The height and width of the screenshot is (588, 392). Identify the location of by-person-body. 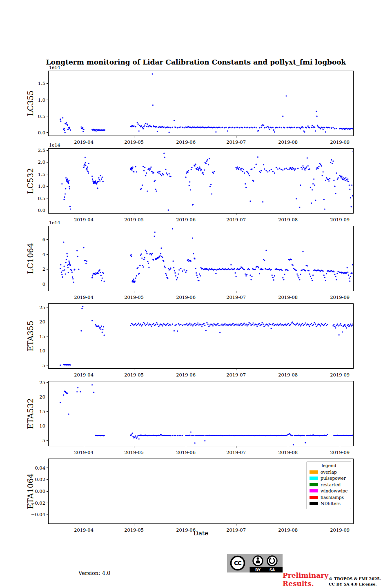
(258, 562).